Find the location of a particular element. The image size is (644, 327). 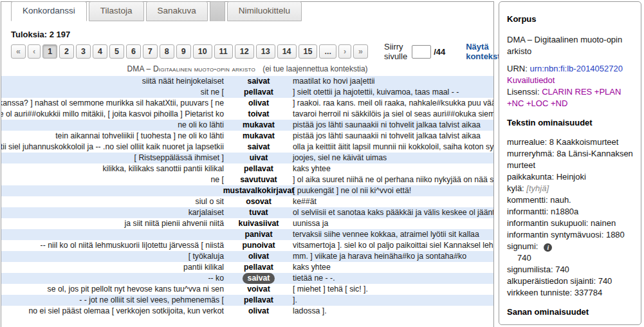

kwic-row: [ työkalujaolivatmm. ] viikate ja harava… is located at coordinates (247, 256).